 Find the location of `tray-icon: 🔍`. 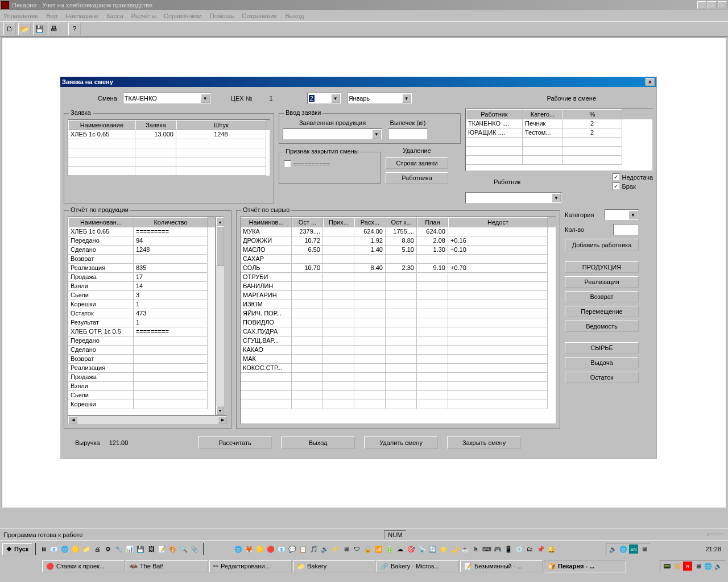

tray-icon: 🔍 is located at coordinates (184, 549).